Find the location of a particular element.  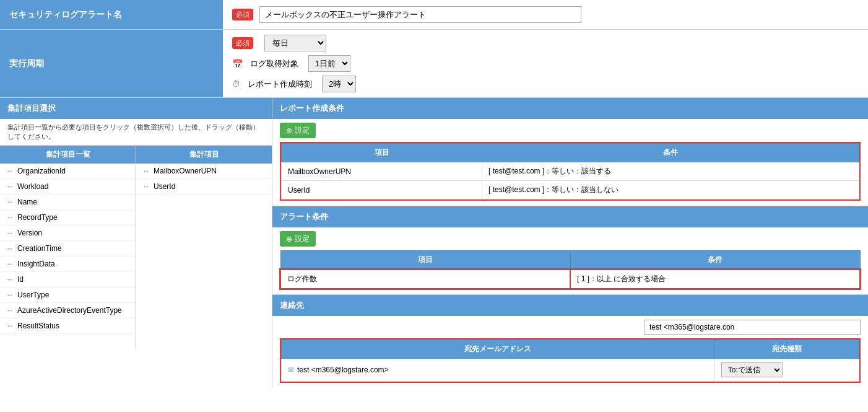

aggregate-subtext: 集計項目一覧から必要な項目をクリック（複数選択可）した後、ドラッグ（移動）してく… is located at coordinates (136, 133).